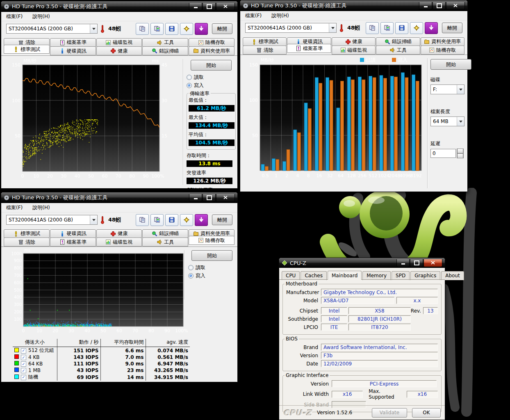 Image resolution: width=510 pixels, height=420 pixels. Describe the element at coordinates (448, 89) in the screenshot. I see `disk-select: F:` at that location.